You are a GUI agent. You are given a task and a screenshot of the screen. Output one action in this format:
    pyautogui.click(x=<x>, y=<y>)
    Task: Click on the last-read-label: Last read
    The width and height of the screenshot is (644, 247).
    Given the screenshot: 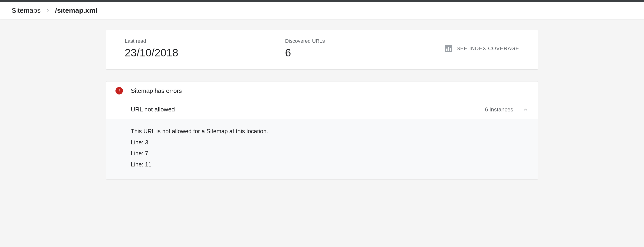 What is the action you would take?
    pyautogui.click(x=205, y=41)
    